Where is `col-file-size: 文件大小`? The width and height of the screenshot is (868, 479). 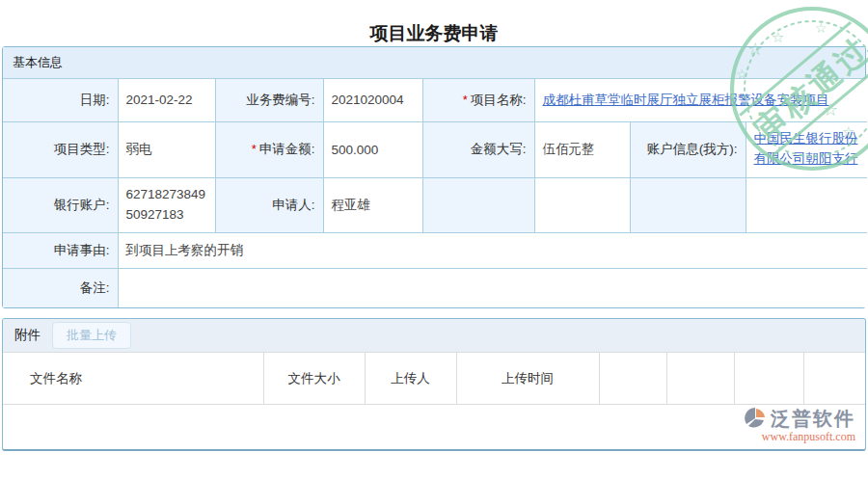 col-file-size: 文件大小 is located at coordinates (314, 379).